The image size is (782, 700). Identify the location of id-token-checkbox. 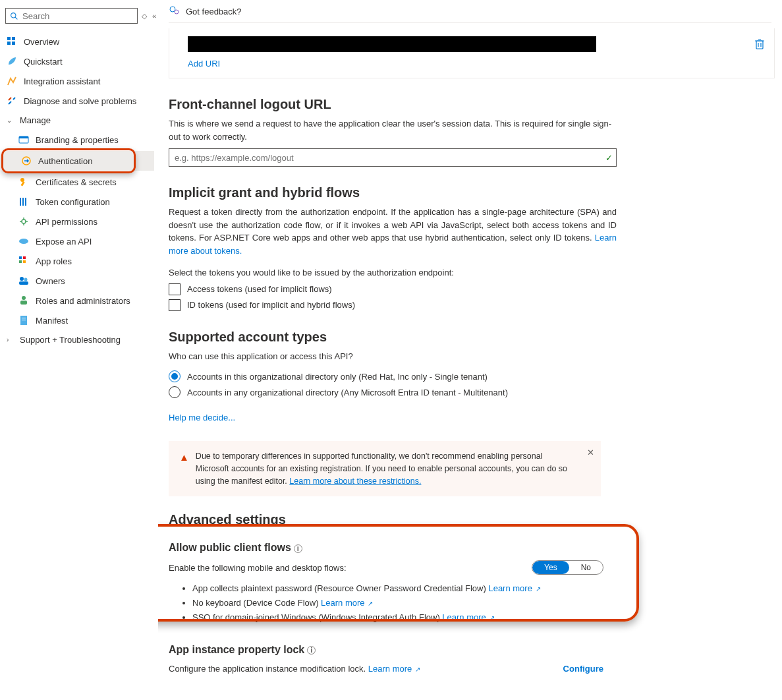
(175, 305).